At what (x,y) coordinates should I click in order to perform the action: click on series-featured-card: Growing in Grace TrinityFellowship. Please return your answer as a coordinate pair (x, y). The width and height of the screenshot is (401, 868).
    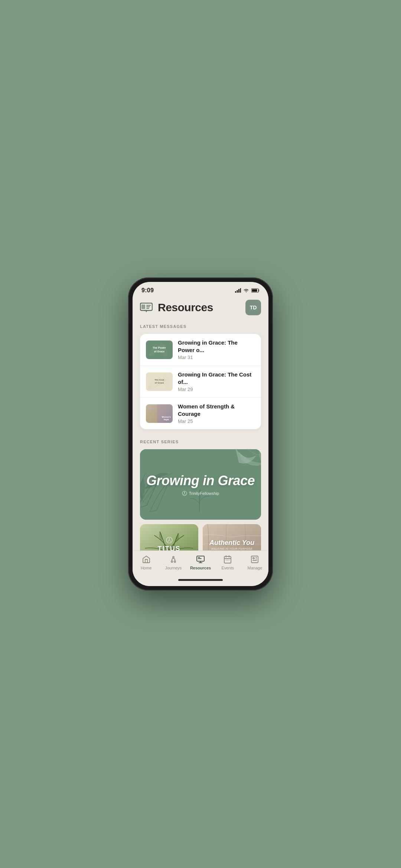
    Looking at the image, I should click on (200, 484).